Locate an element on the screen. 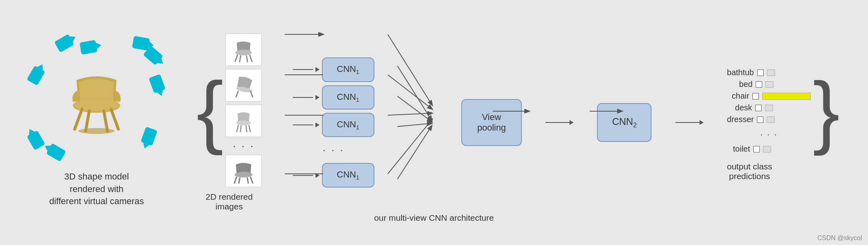 The width and height of the screenshot is (868, 245). output-label-bathtub: bathtub is located at coordinates (741, 73).